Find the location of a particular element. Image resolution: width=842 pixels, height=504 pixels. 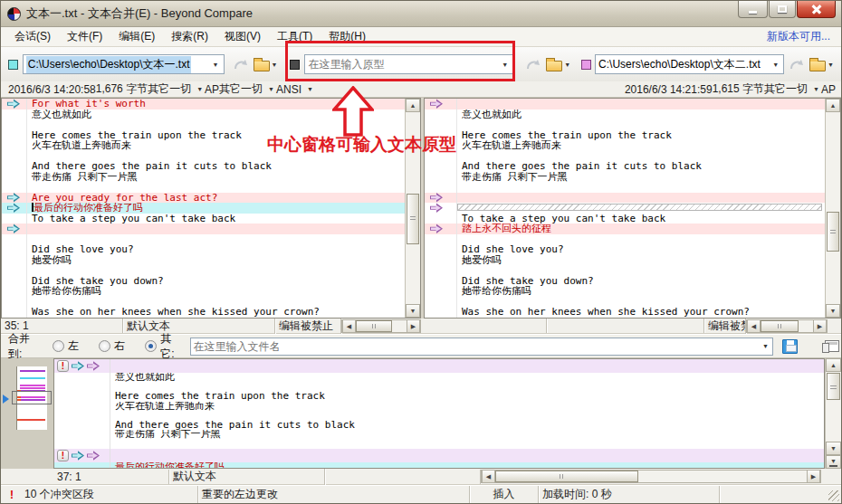

minimap-viewport is located at coordinates (32, 398).